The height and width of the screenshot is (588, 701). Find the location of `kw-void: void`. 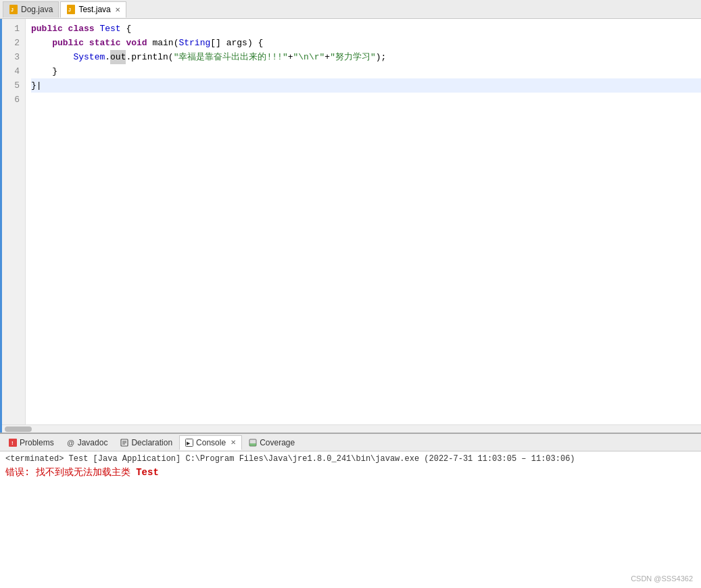

kw-void: void is located at coordinates (139, 43).